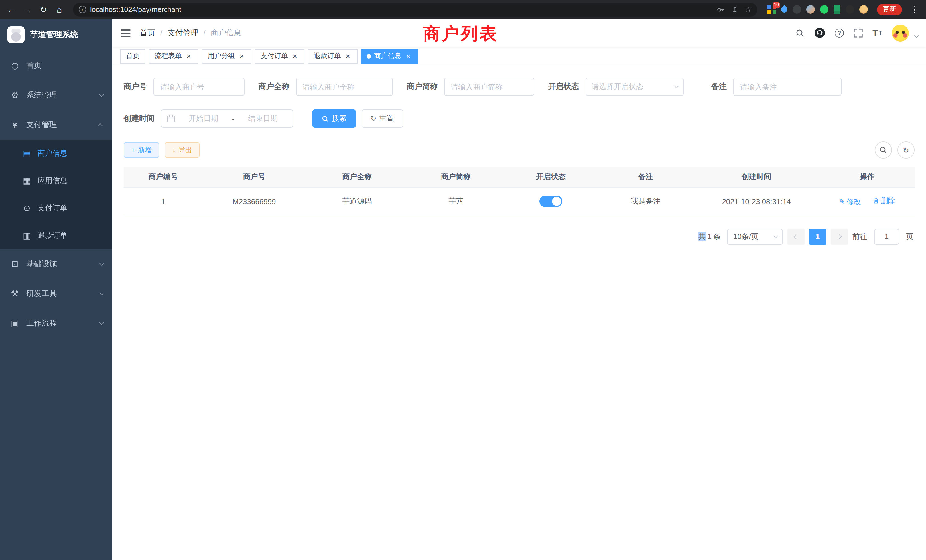 The height and width of the screenshot is (560, 926). What do you see at coordinates (422, 86) in the screenshot?
I see `merchant-short-name-label: 商户简称` at bounding box center [422, 86].